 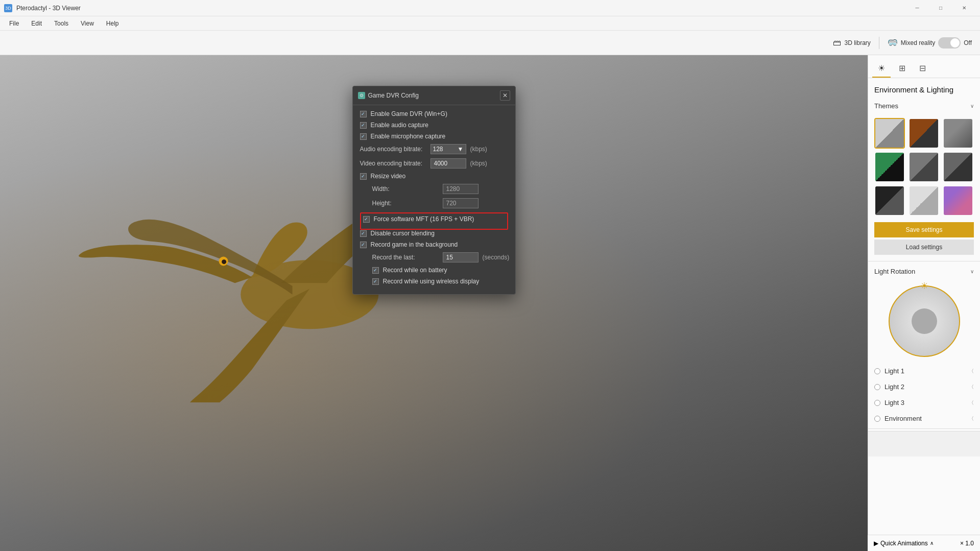 What do you see at coordinates (424, 219) in the screenshot?
I see `force-mft-label: Force software MFT (16 FPS + VBR)` at bounding box center [424, 219].